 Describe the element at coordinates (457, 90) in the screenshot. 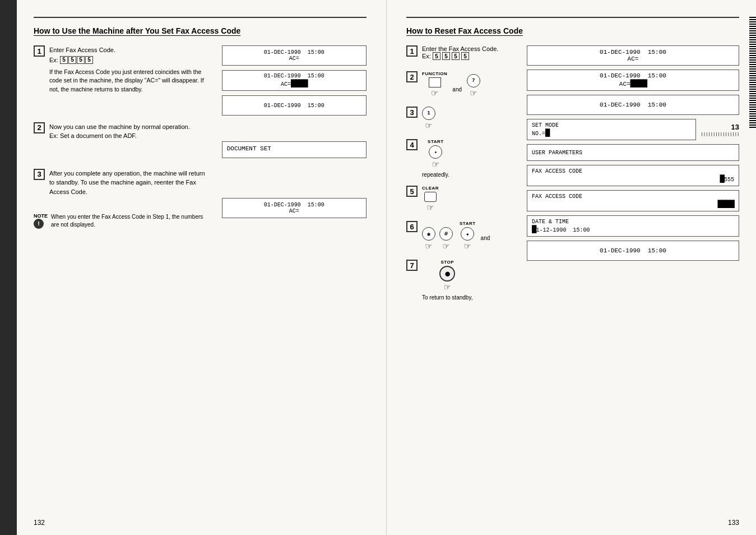

I see `and-text-2: and` at that location.